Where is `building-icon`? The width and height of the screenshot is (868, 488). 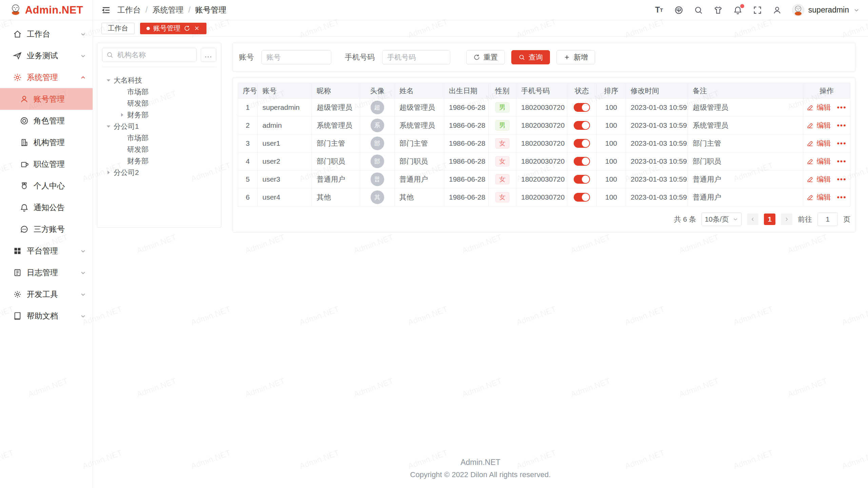
building-icon is located at coordinates (24, 142).